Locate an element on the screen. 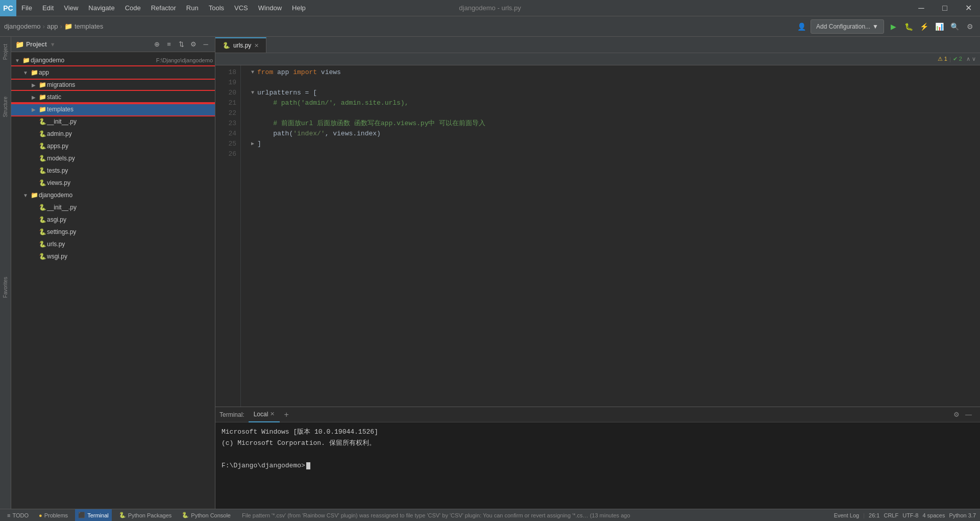 The width and height of the screenshot is (980, 521). collapse-icon: ≡ is located at coordinates (169, 44).